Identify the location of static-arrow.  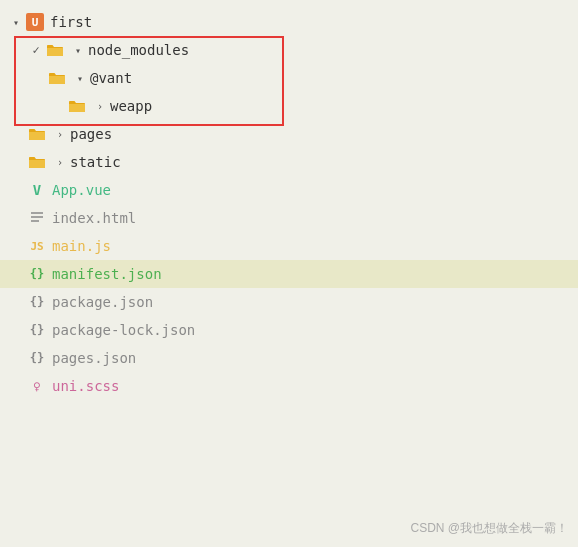
(60, 162).